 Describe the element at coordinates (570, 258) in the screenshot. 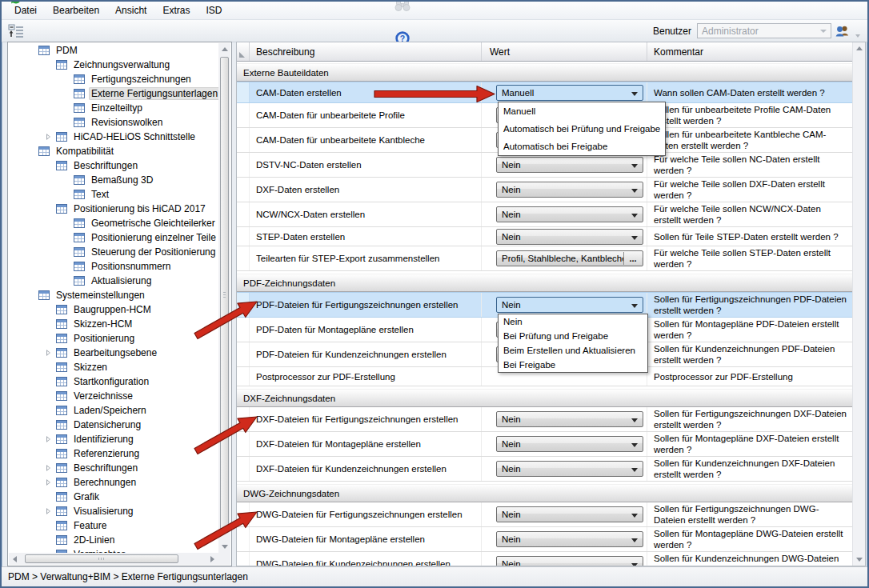

I see `value-picker-field: Profil, Stahlbleche, Kantbleche,...` at that location.